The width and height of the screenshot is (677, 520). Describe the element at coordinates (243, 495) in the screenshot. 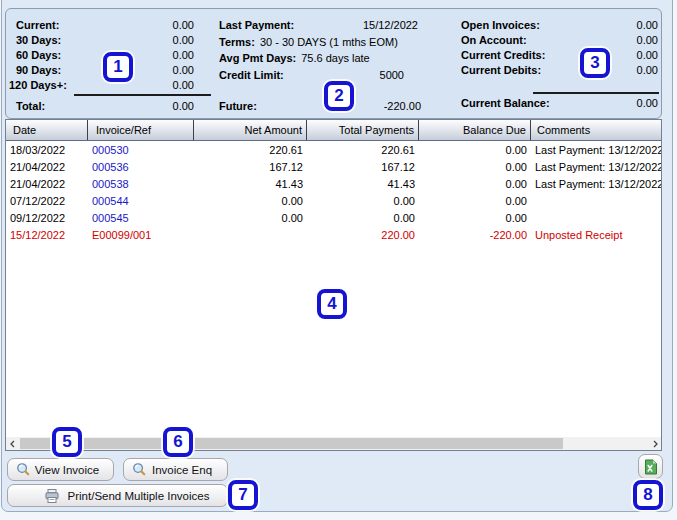

I see `annotation-7: 7` at that location.